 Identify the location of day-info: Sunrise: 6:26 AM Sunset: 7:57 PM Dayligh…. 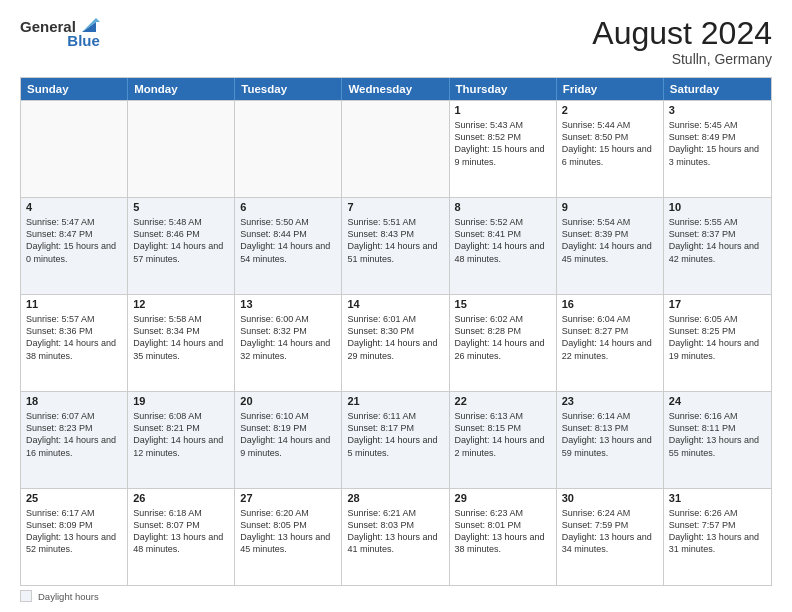
(718, 532).